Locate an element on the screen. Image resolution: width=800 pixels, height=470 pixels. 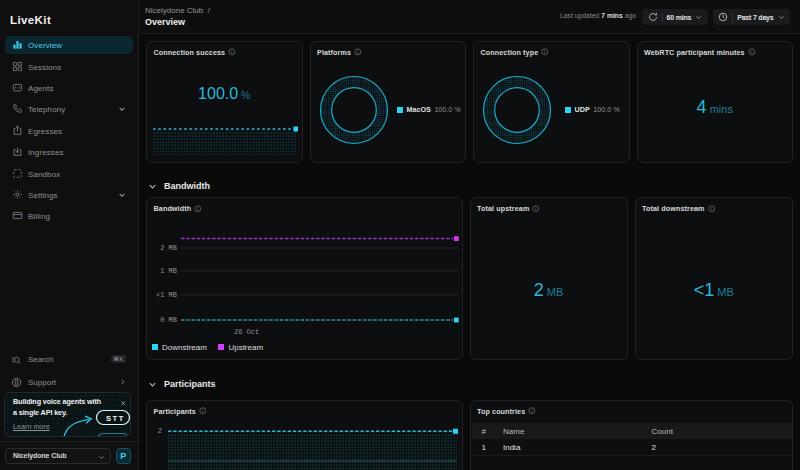
svg-text: STT is located at coordinates (116, 418).